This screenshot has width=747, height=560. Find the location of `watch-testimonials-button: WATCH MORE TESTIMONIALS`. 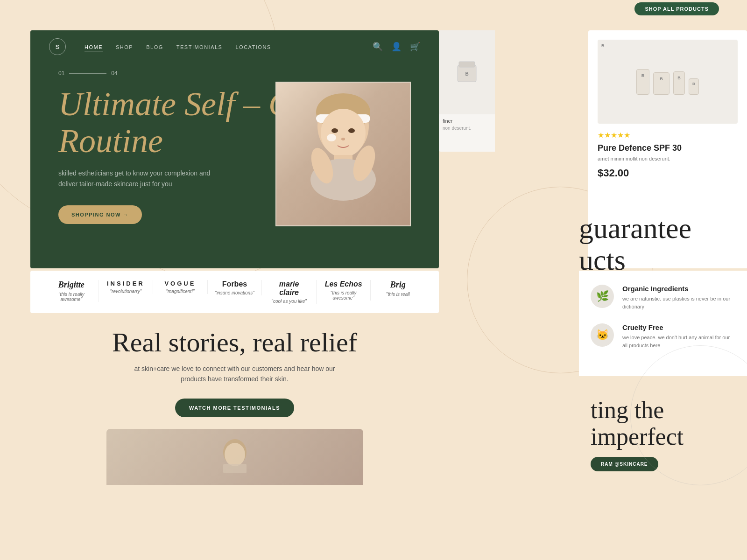

watch-testimonials-button: WATCH MORE TESTIMONIALS is located at coordinates (234, 408).